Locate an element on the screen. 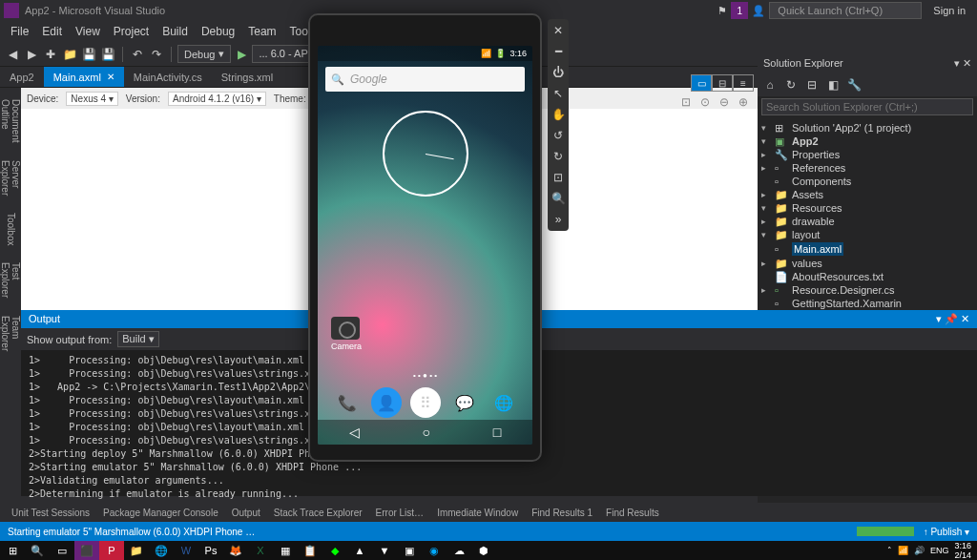  tab-team-explorer: Team Explorer is located at coordinates (11, 334).